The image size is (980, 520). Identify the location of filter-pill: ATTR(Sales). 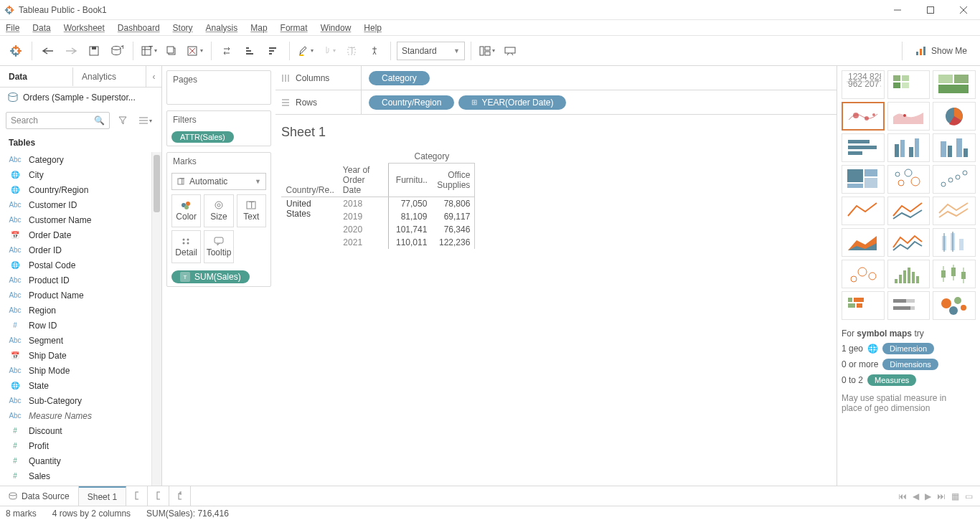
(202, 137).